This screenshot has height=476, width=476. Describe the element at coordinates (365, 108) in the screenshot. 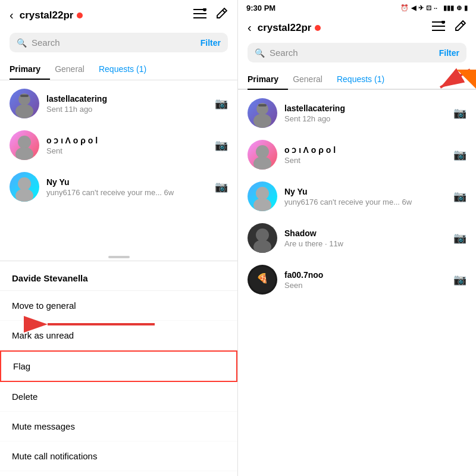

I see `contact-name: lastellacatering` at that location.